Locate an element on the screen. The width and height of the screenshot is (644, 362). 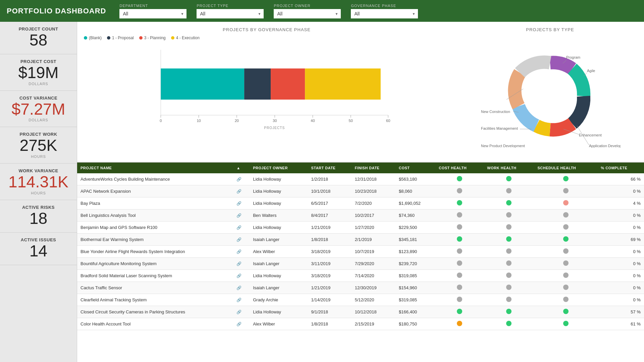
cell-complete: 66 % is located at coordinates (621, 179).